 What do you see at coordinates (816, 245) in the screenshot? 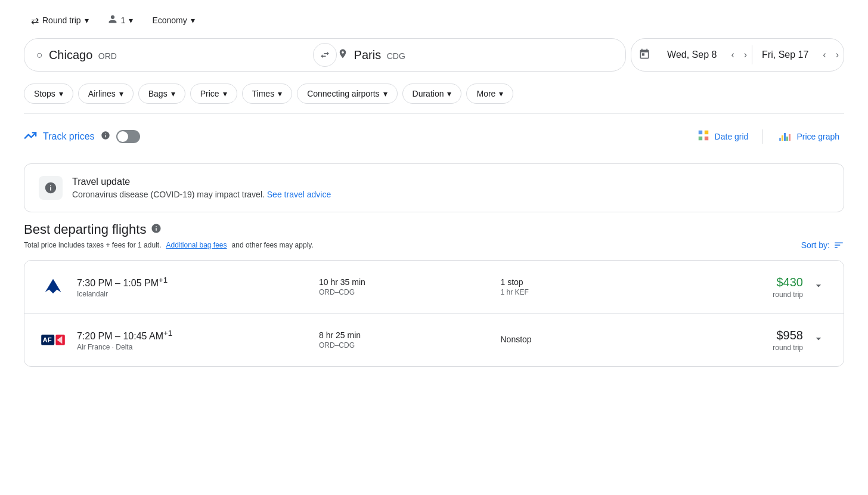
I see `sort-label: Sort by:` at bounding box center [816, 245].